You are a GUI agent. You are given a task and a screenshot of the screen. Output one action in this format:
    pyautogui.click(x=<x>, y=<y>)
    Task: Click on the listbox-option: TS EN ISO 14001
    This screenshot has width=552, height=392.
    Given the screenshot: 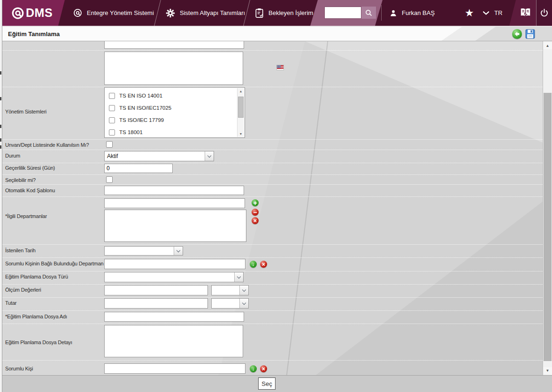 What is the action you would take?
    pyautogui.click(x=141, y=96)
    